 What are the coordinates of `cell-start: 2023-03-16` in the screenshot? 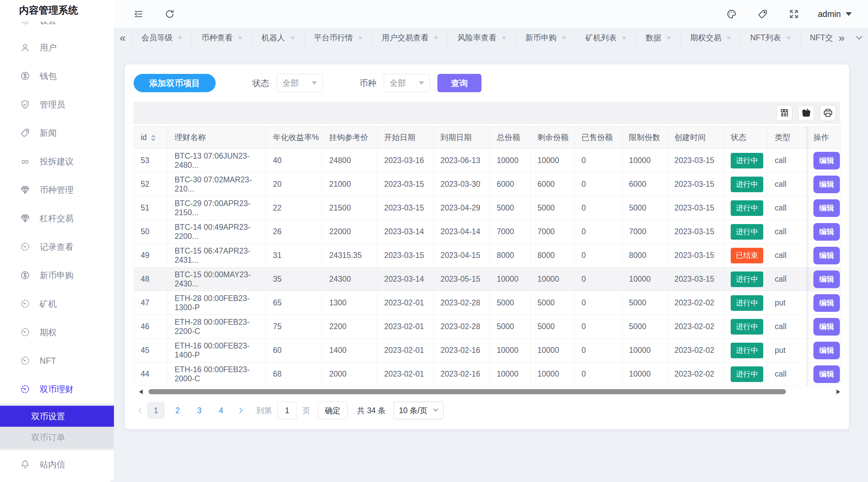 It's located at (406, 161).